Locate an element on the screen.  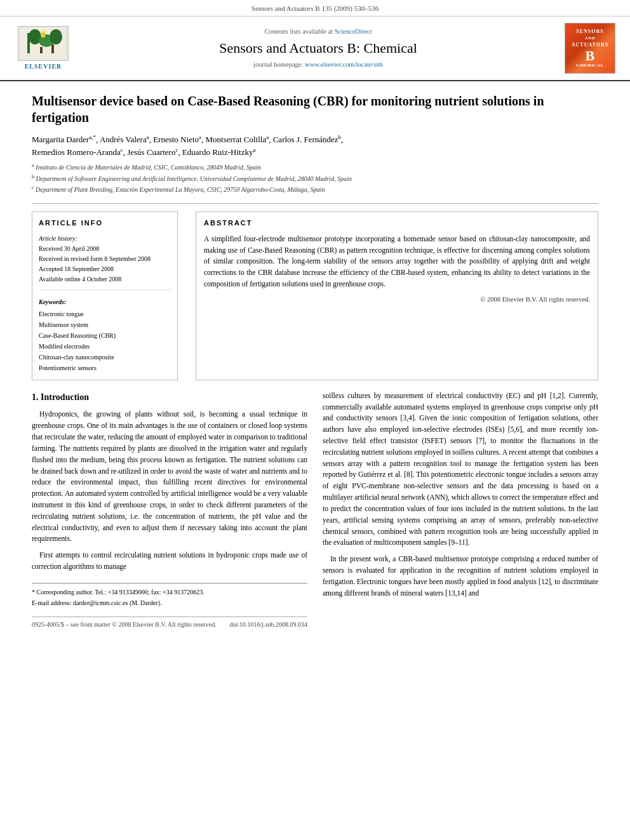
article-history: Article history: Received 30 April 2008 … is located at coordinates (105, 262).